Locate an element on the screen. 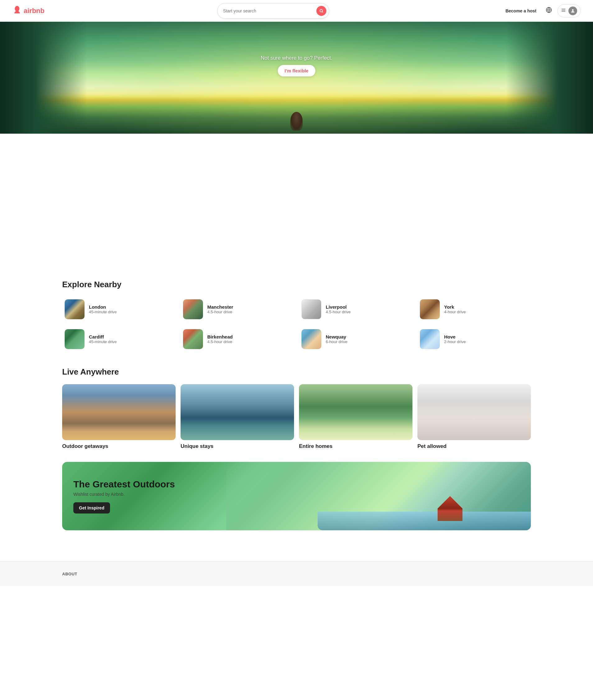 The height and width of the screenshot is (700, 593). outdoors-banner: The Greatest Outdoors Wishlist curated b… is located at coordinates (296, 496).